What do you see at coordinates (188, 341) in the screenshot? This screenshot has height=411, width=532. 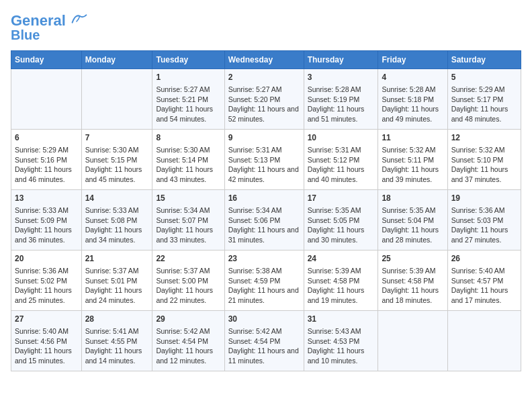 I see `calendar-cell: 29Sunrise: 5:42 AM Sunset: 4:54 PM Dayli…` at bounding box center [188, 341].